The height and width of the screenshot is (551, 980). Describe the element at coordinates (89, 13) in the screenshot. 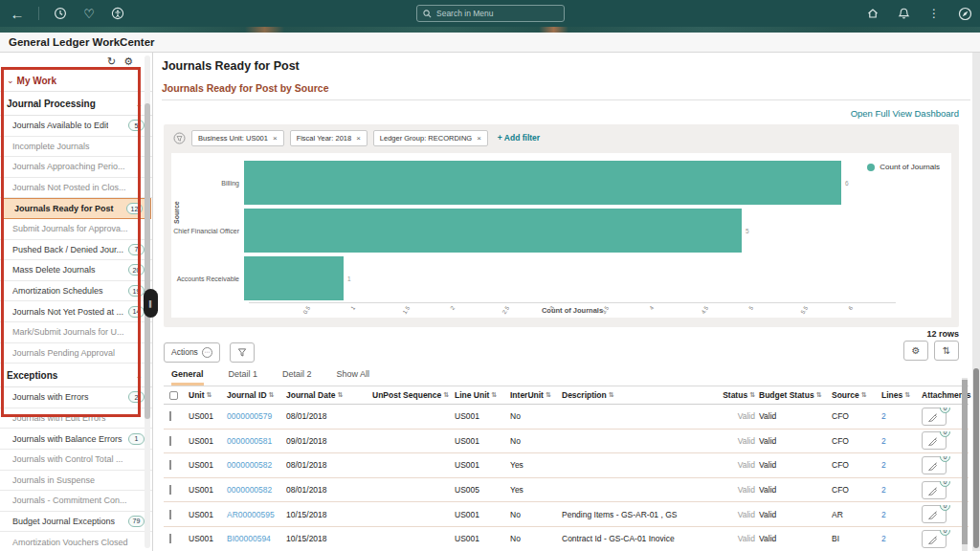

I see `favorites-heart-icon: ♡` at that location.